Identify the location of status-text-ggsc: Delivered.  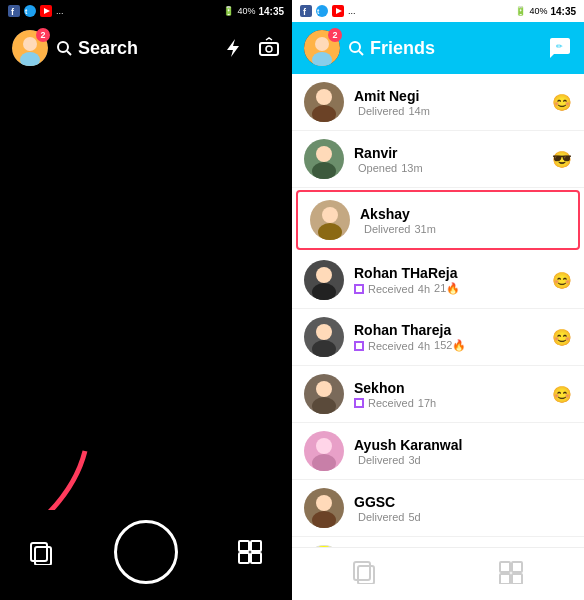
(381, 517).